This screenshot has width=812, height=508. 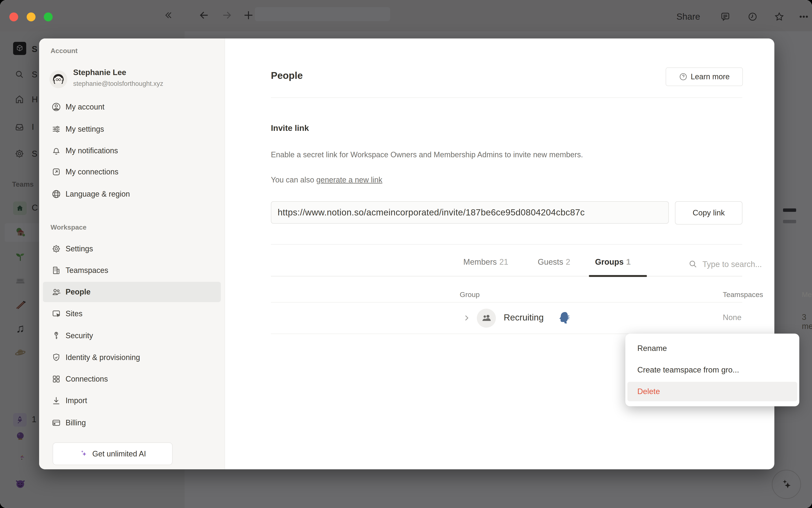 I want to click on sidebar-item-my-connections: My connections, so click(x=132, y=172).